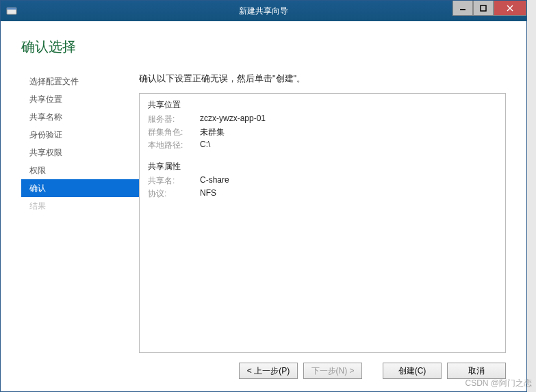  Describe the element at coordinates (322, 167) in the screenshot. I see `section-title-properties: 共享属性` at that location.